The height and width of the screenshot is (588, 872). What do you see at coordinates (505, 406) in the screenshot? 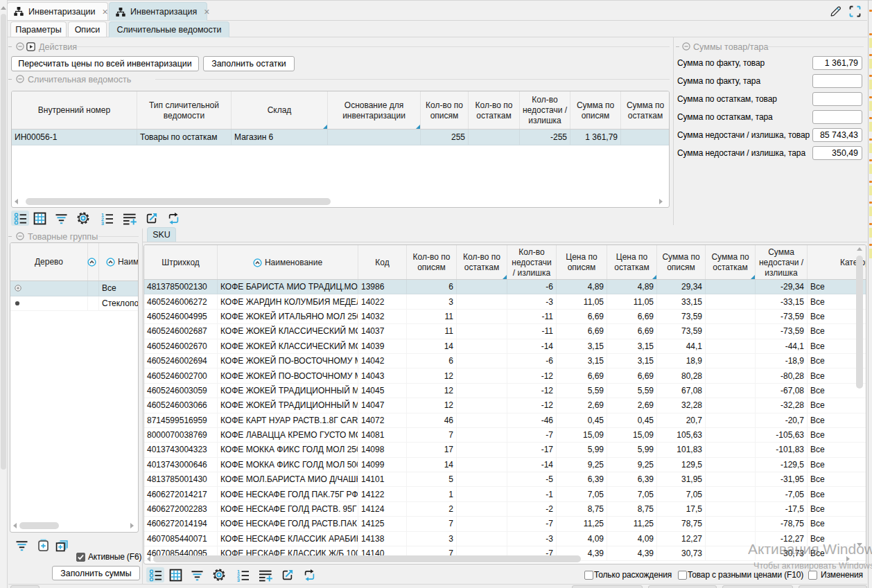
I see `table-row: 4605246003066КОФЕ ЖОКЕЙ ТРАДИЦИОННЫЙ МОЛ…` at bounding box center [505, 406].